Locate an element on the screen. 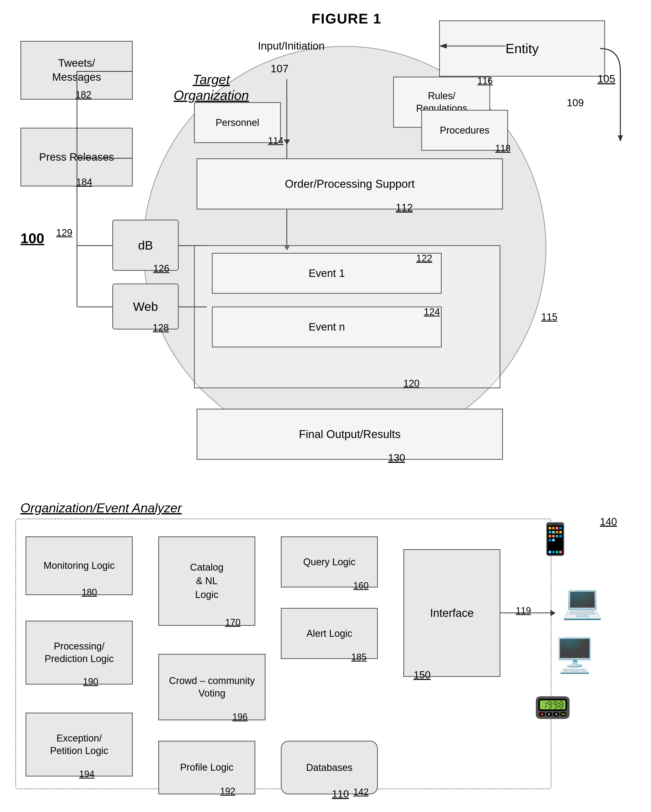 The image size is (651, 812). final-output-box: Final Output/Results is located at coordinates (350, 434).